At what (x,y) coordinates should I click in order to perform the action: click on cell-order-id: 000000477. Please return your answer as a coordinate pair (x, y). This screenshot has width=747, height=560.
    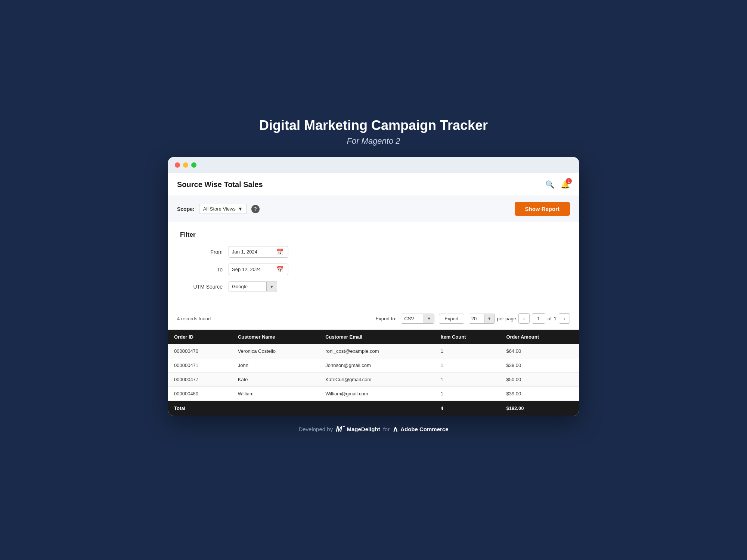
    Looking at the image, I should click on (200, 380).